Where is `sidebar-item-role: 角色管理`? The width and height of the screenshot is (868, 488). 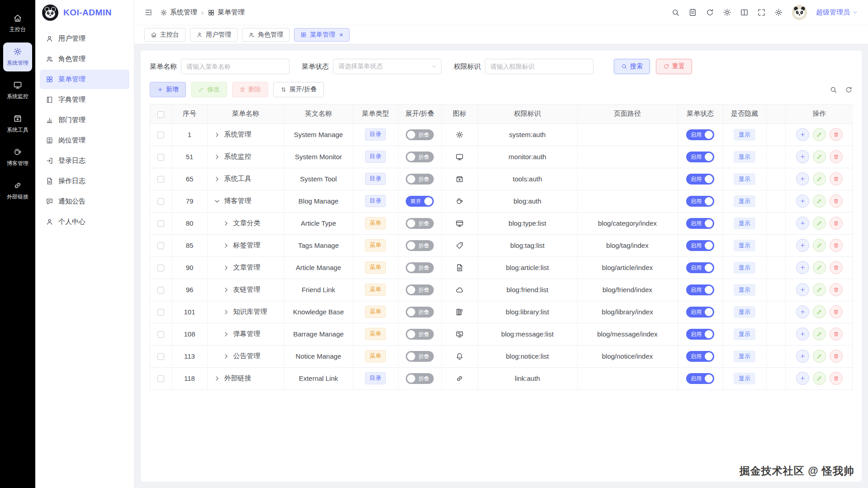
sidebar-item-role: 角色管理 is located at coordinates (85, 59).